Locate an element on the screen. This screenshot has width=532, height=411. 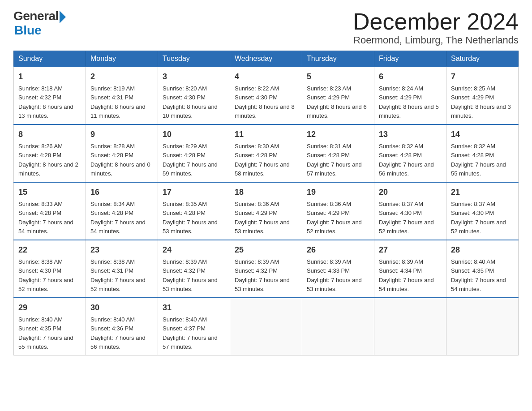
day-number: 22 is located at coordinates (50, 250).